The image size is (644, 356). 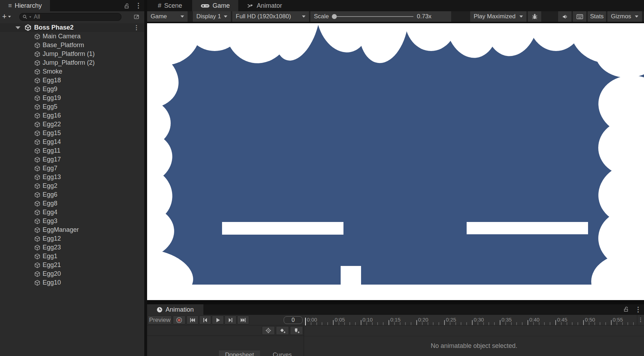 I want to click on preview-button: Preview, so click(x=160, y=320).